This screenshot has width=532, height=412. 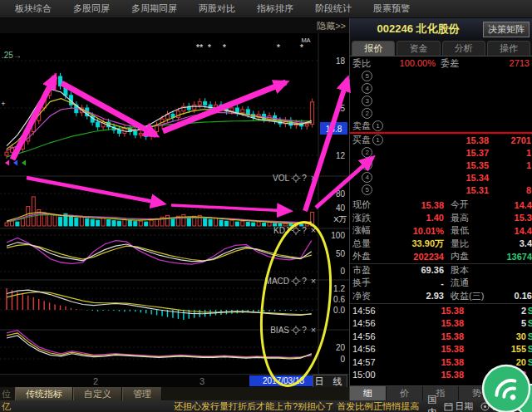 What do you see at coordinates (441, 48) in the screenshot?
I see `quote-tabs: 报价资金分析操作` at bounding box center [441, 48].